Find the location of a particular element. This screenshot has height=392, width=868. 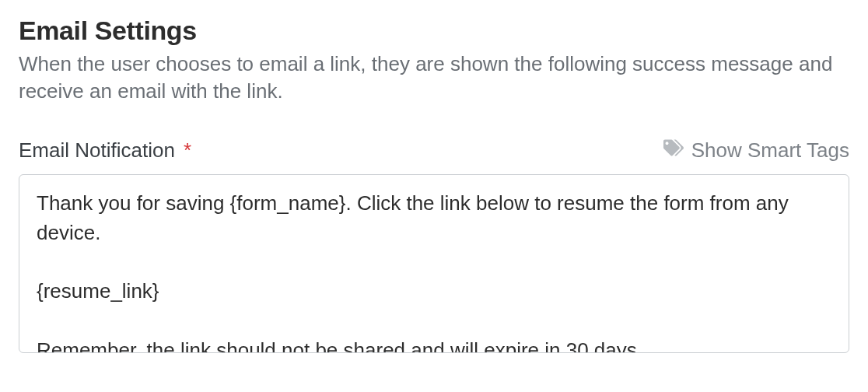

field-label-text: Email Notification is located at coordinates (96, 150).